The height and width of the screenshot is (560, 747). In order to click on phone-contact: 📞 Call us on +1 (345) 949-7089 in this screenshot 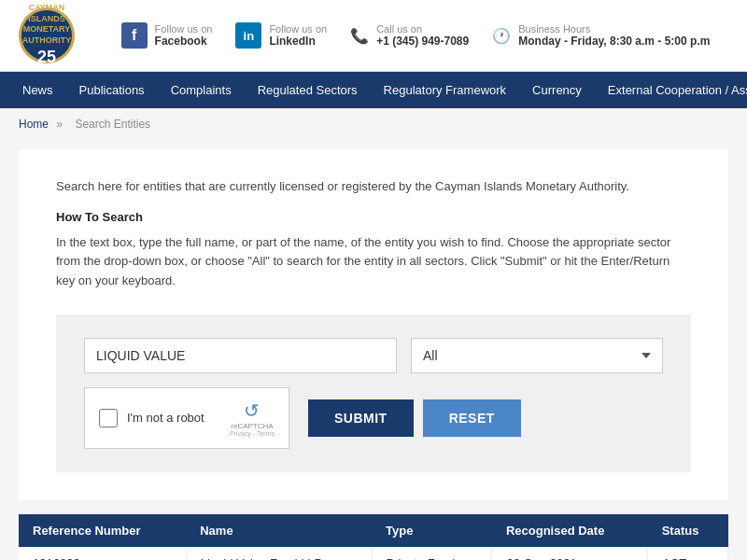, I will do `click(409, 35)`.